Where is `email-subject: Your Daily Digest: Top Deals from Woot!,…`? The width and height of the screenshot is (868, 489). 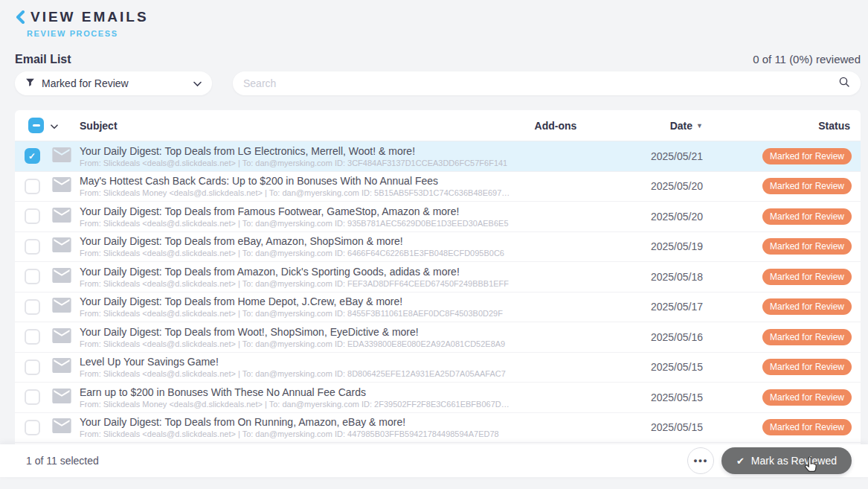
email-subject: Your Daily Digest: Top Deals from Woot!,… is located at coordinates (295, 332).